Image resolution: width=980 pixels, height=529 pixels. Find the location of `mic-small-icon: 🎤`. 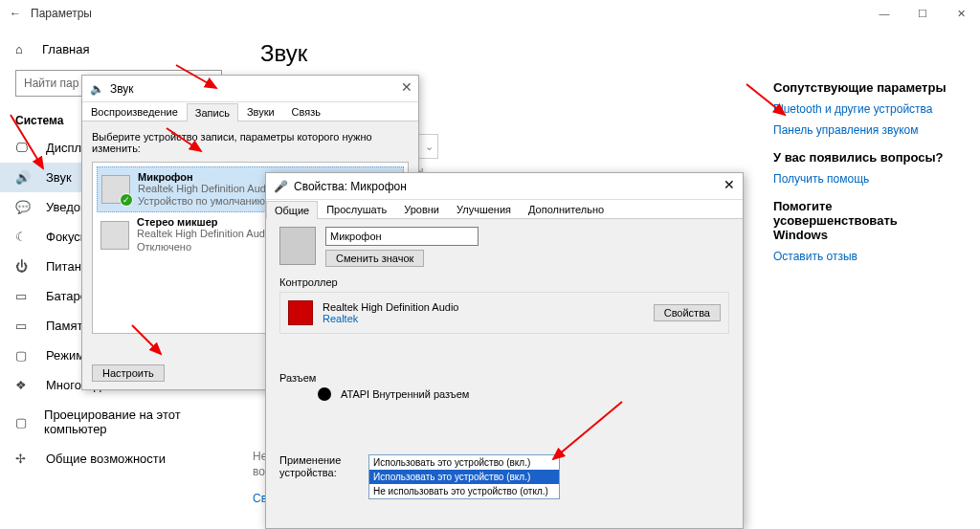

mic-small-icon: 🎤 is located at coordinates (281, 187).